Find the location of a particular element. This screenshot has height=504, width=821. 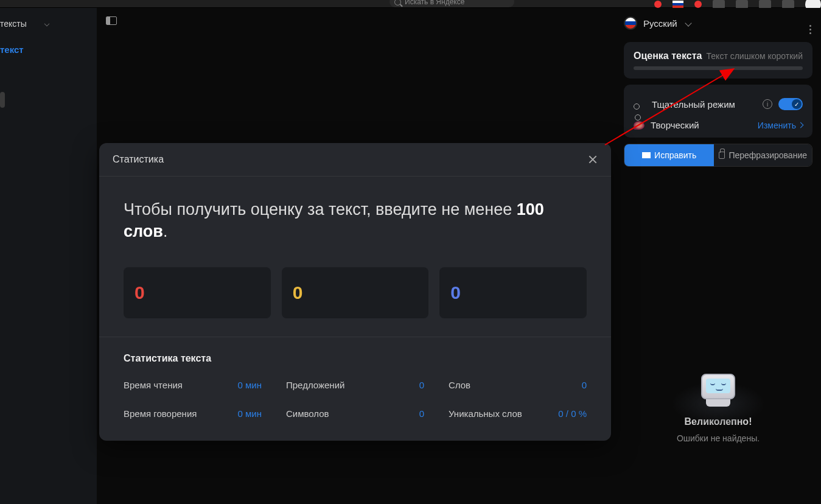

score-card: Оценка текста Текст слишком короткий is located at coordinates (718, 60).